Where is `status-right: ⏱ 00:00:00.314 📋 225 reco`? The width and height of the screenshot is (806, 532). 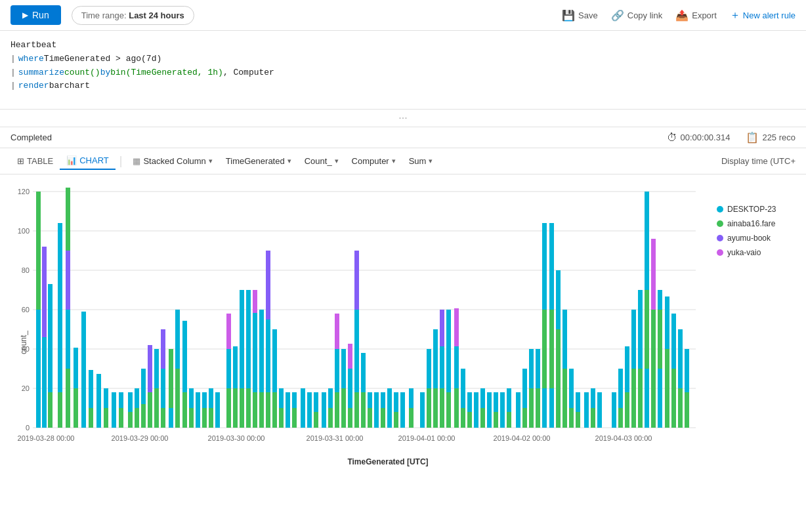 status-right: ⏱ 00:00:00.314 📋 225 reco is located at coordinates (731, 138).